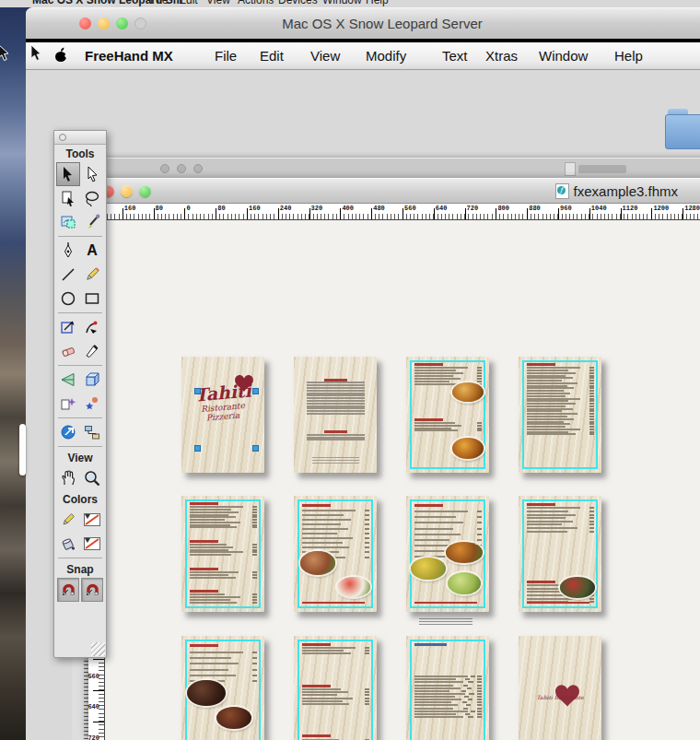 The image size is (700, 740). I want to click on tool-blend-icon, so click(68, 404).